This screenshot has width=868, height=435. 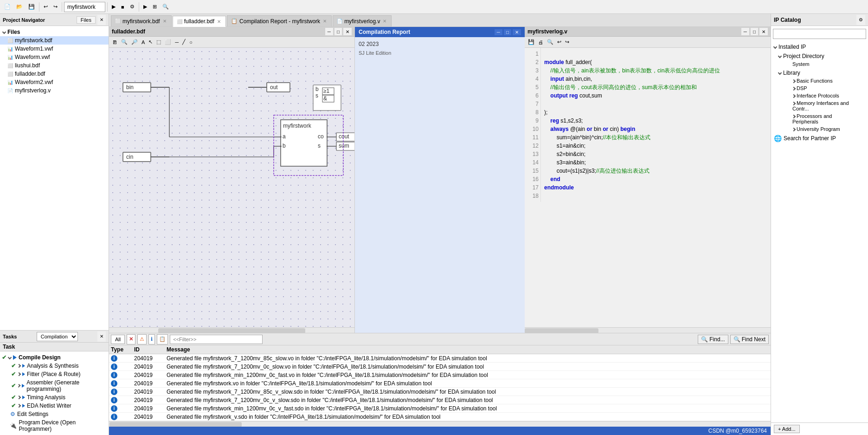 What do you see at coordinates (498, 32) in the screenshot?
I see `report-minimize: ─` at bounding box center [498, 32].